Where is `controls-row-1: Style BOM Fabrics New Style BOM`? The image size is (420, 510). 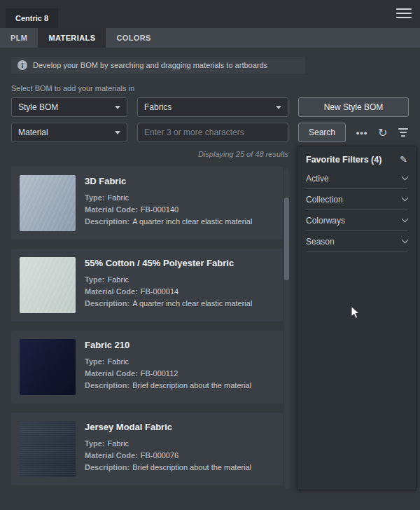 controls-row-1: Style BOM Fabrics New Style BOM is located at coordinates (210, 107).